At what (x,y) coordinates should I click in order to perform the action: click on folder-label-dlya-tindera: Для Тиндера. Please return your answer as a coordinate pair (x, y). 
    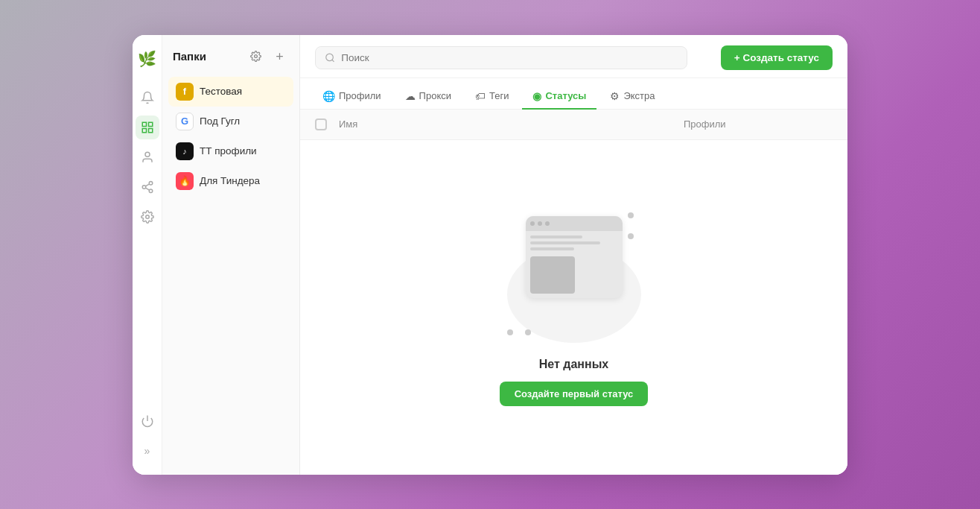
    Looking at the image, I should click on (229, 180).